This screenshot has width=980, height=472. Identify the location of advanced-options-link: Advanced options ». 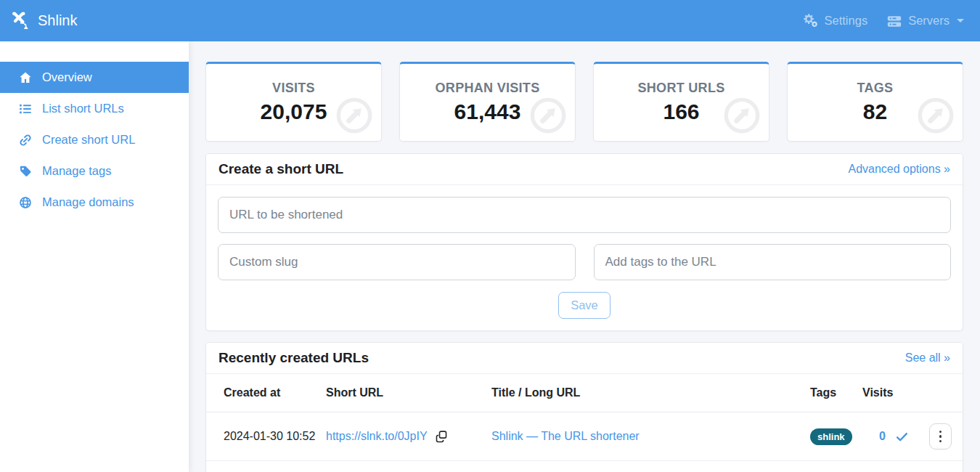
(899, 169).